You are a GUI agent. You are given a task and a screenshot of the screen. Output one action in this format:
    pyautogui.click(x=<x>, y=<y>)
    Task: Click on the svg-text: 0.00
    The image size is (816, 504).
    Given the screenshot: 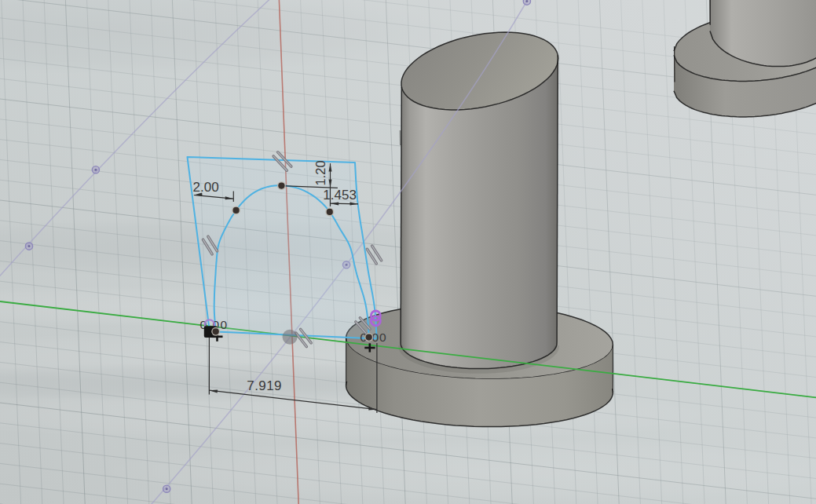 What is the action you would take?
    pyautogui.click(x=374, y=338)
    